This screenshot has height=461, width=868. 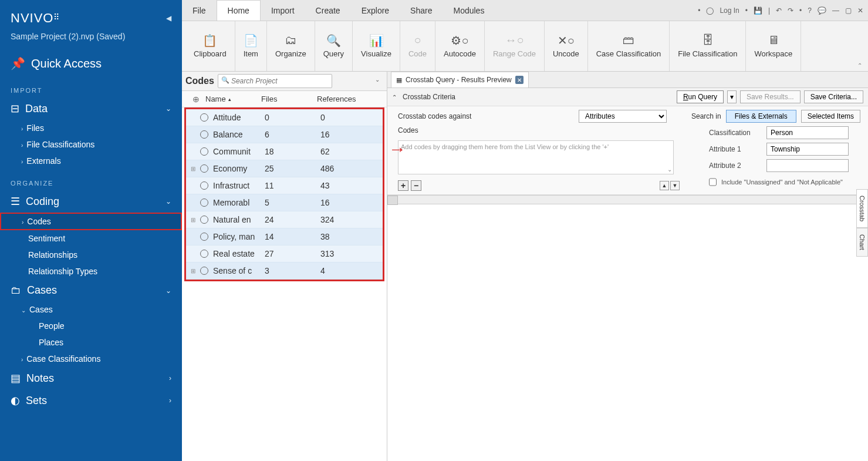 What do you see at coordinates (675, 186) in the screenshot?
I see `move-down-button: ▼` at bounding box center [675, 186].